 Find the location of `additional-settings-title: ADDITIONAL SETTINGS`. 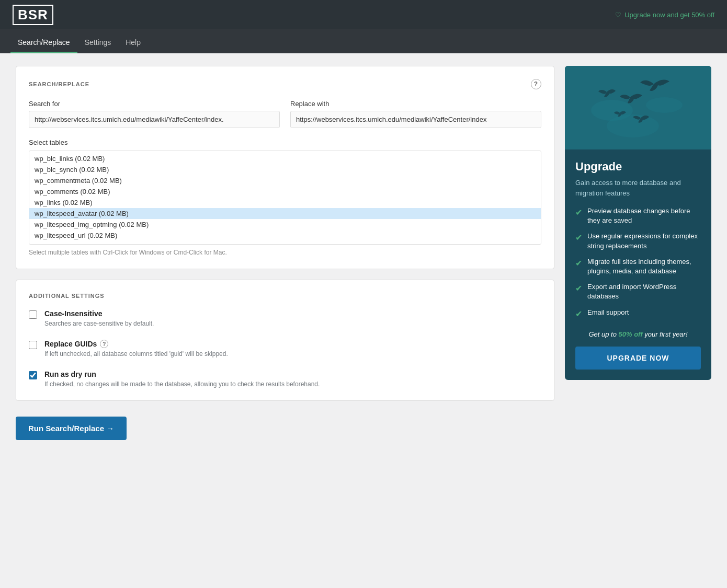

additional-settings-title: ADDITIONAL SETTINGS is located at coordinates (285, 296).